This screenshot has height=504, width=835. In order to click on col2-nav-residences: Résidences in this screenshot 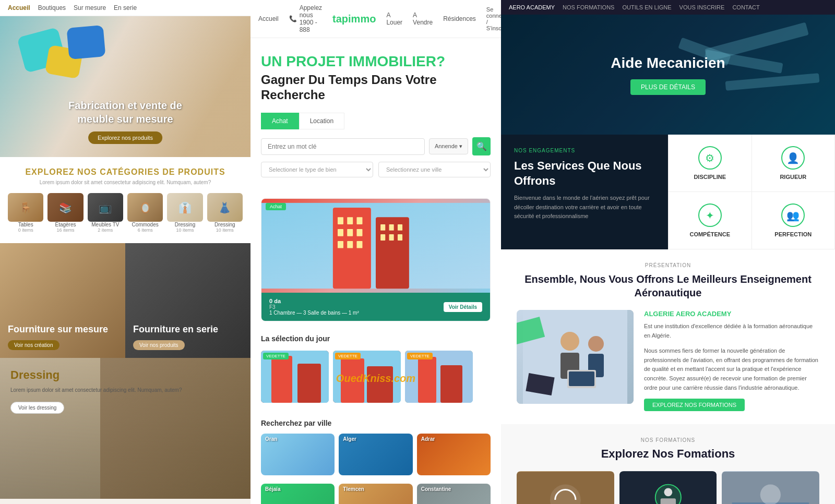, I will do `click(459, 19)`.